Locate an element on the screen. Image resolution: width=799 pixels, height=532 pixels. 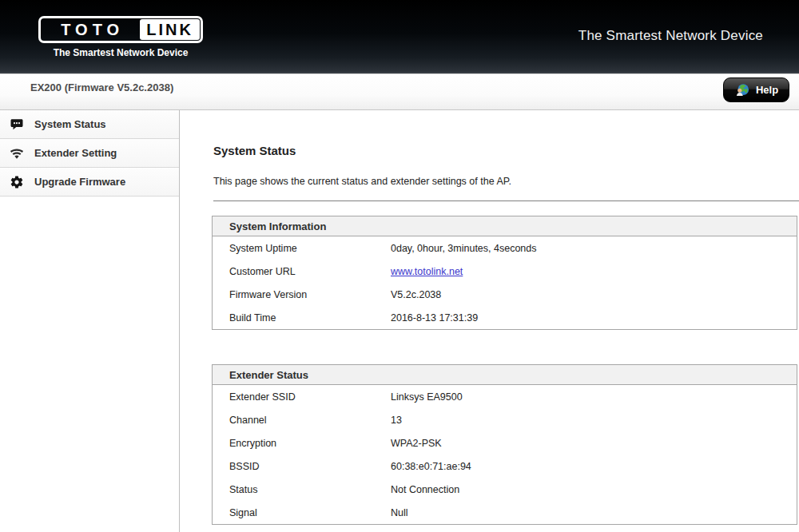
row-label: Encryption is located at coordinates (302, 443).